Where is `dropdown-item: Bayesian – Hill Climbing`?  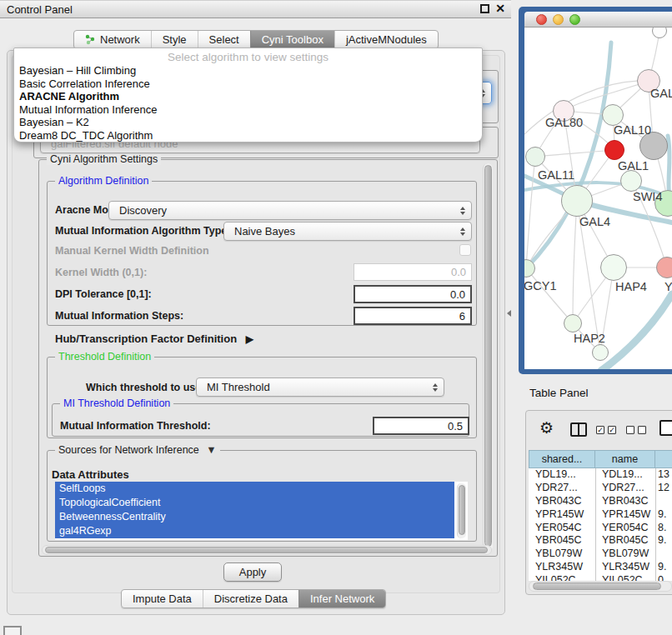
dropdown-item: Bayesian – Hill Climbing is located at coordinates (248, 71).